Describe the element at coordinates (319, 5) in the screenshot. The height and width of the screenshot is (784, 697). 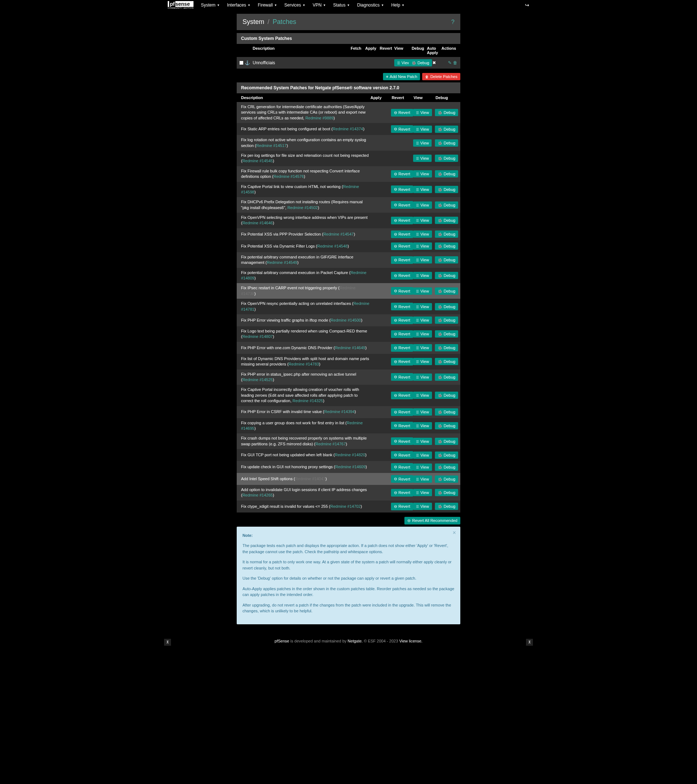
I see `nav-item-vpn: VPN▼` at that location.